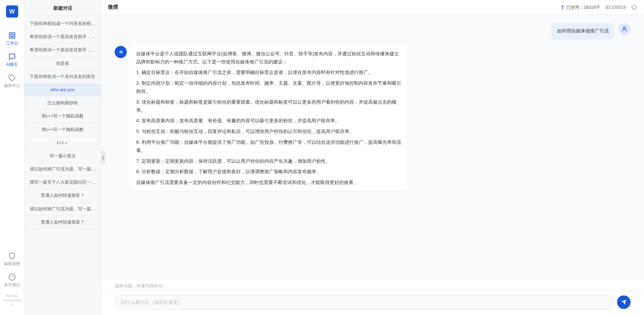 The width and height of the screenshot is (644, 315). I want to click on usage-icon: T, so click(562, 7).